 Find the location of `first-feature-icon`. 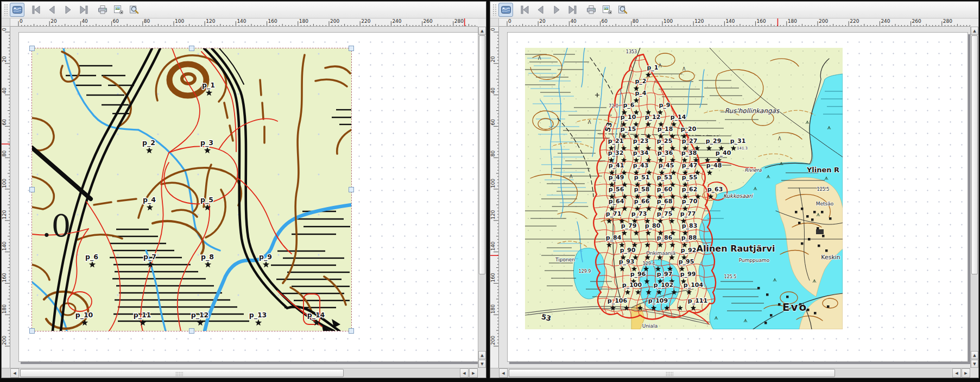

first-feature-icon is located at coordinates (36, 10).